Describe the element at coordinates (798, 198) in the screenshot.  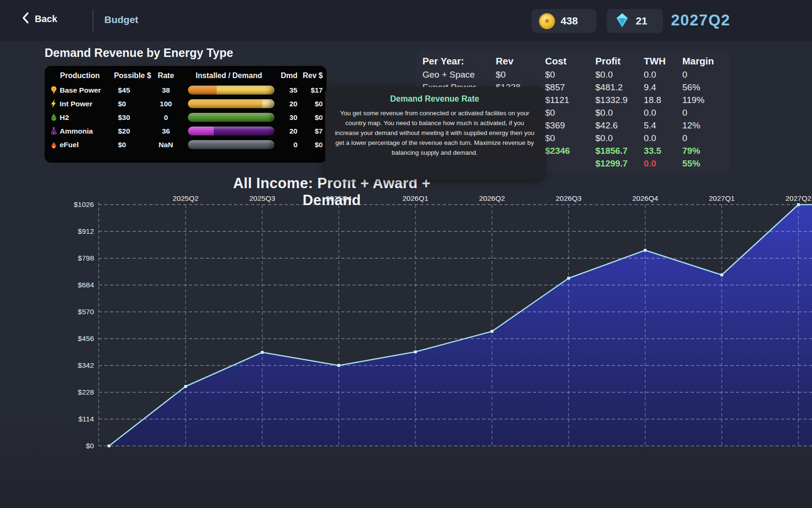
I see `x-tick-label: 2027Q2` at that location.